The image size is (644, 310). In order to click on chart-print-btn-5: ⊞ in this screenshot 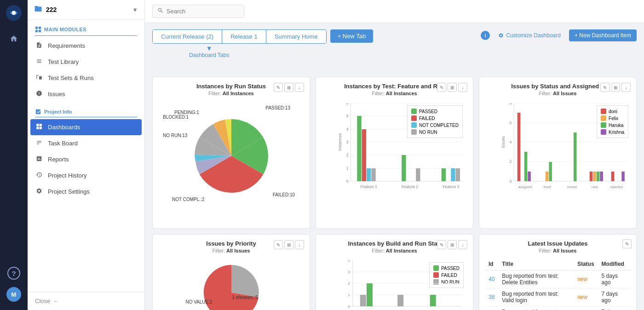, I will do `click(452, 245)`.